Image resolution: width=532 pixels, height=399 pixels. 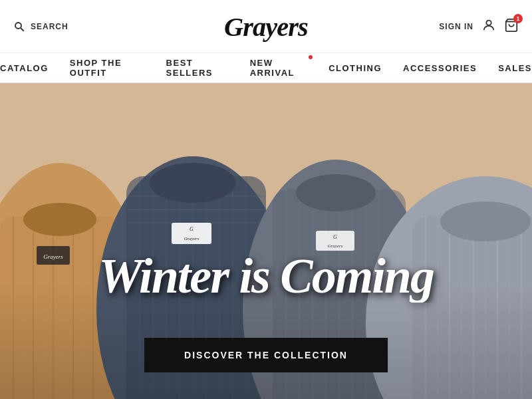 I want to click on site-logo: Grayers, so click(x=266, y=27).